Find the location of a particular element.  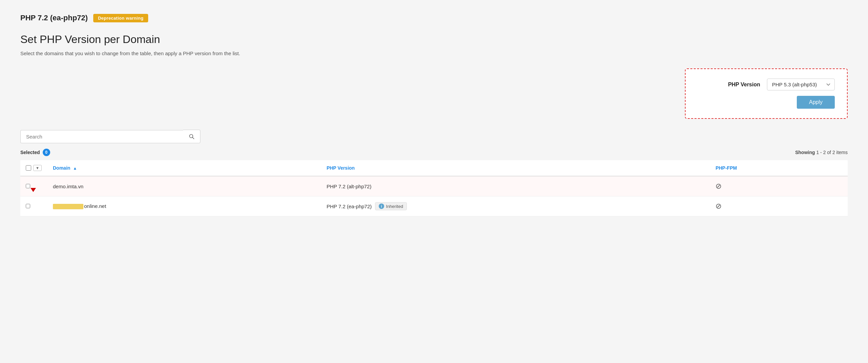

page-description: Select the domains that you wish to chan… is located at coordinates (173, 54).